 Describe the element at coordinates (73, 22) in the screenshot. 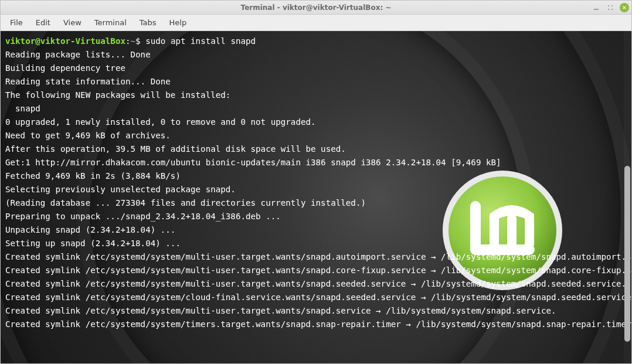

I see `menu-view: View` at that location.